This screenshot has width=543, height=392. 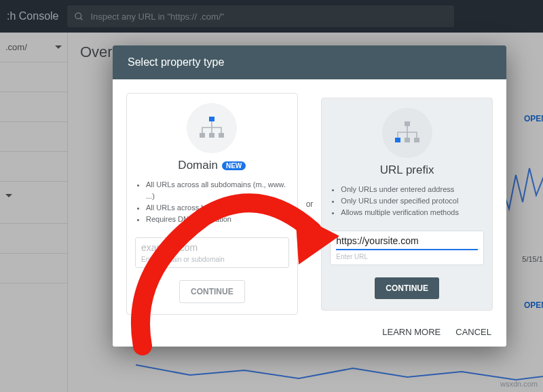 What do you see at coordinates (310, 62) in the screenshot?
I see `modal-title: Select property type` at bounding box center [310, 62].